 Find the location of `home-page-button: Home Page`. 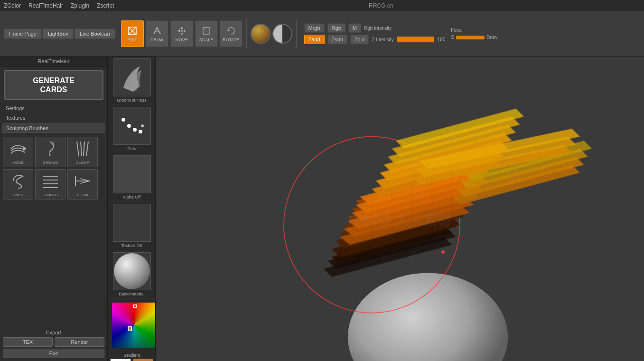

home-page-button: Home Page is located at coordinates (23, 34).